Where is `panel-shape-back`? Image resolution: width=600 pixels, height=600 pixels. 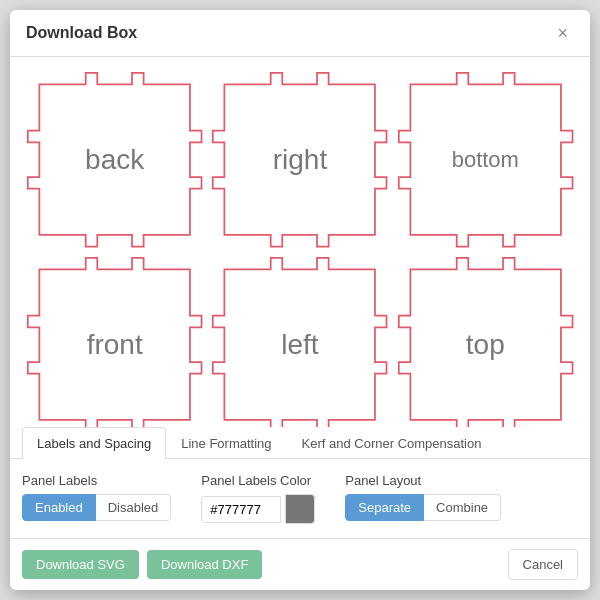 panel-shape-back is located at coordinates (114, 160).